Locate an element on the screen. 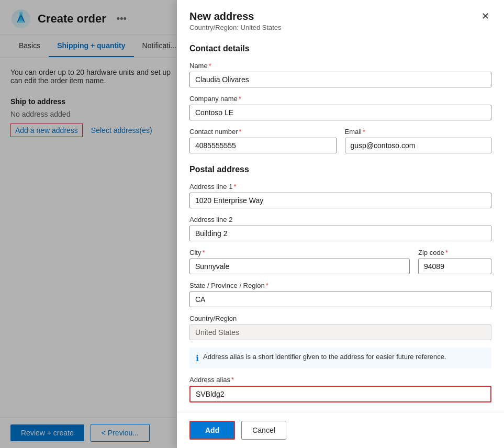  country-field-group: Country/Region is located at coordinates (340, 328).